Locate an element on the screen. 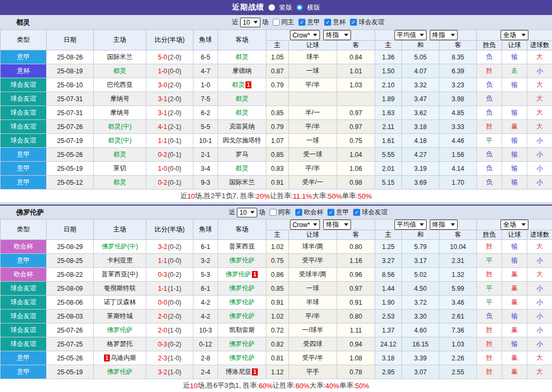 This screenshot has width=552, height=392. corner-score: 2-4 is located at coordinates (206, 372).